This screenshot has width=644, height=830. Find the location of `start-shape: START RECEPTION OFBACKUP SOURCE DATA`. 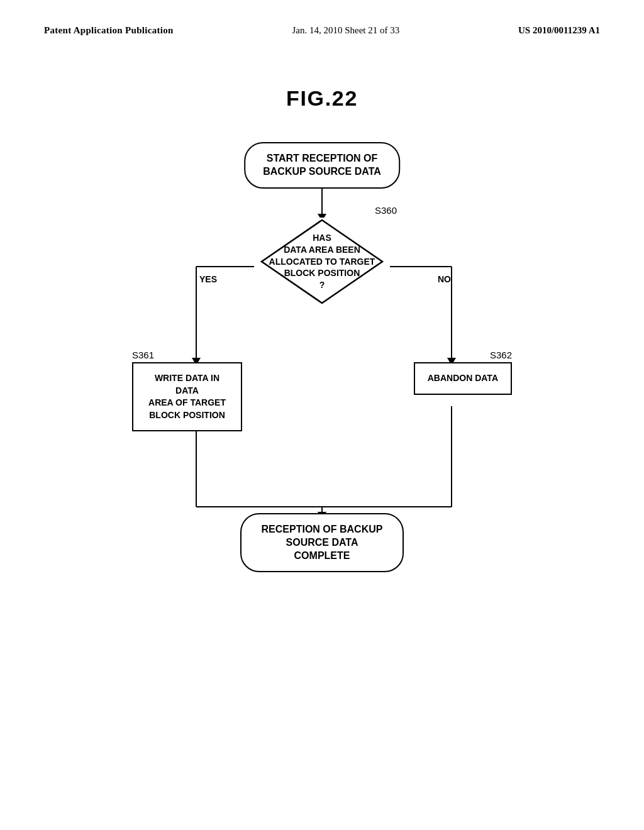

start-shape: START RECEPTION OFBACKUP SOURCE DATA is located at coordinates (322, 165).